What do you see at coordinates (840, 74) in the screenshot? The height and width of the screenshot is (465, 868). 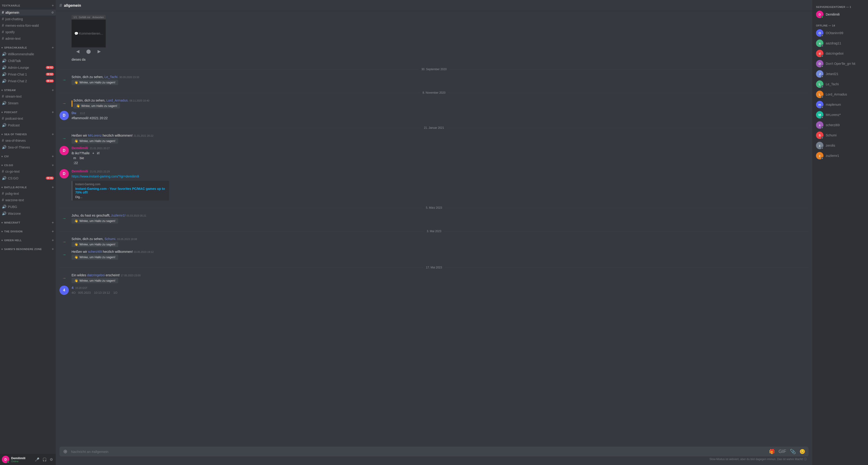 I see `member-item: J Jetard21` at bounding box center [840, 74].